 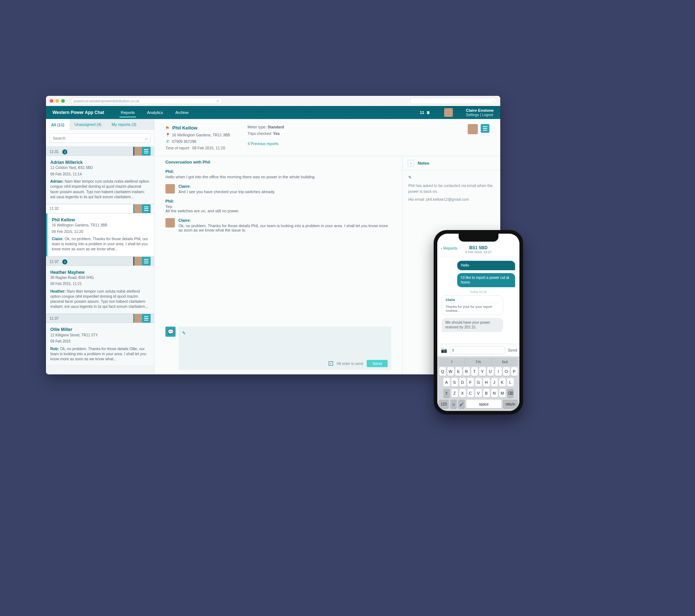 What do you see at coordinates (331, 364) in the screenshot?
I see `hit-enter-checkbox: ✓` at bounding box center [331, 364].